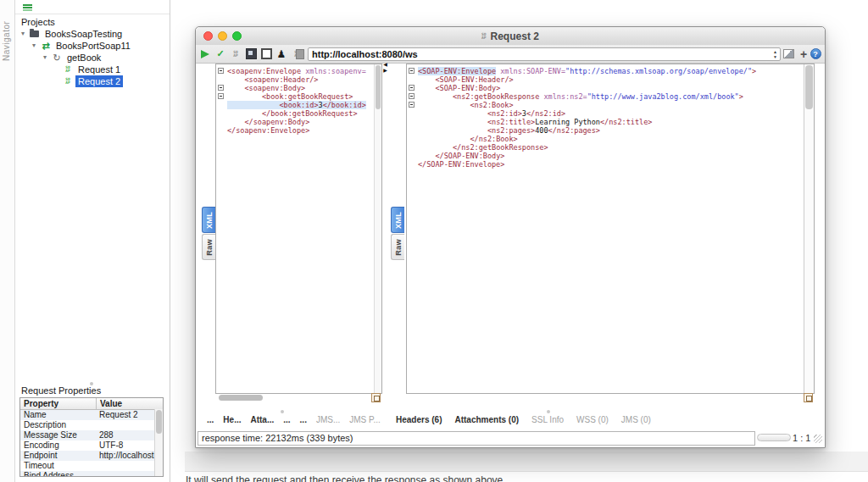 The width and height of the screenshot is (868, 482). I want to click on xml-line: </SOAP-ENV:Body>, so click(605, 156).